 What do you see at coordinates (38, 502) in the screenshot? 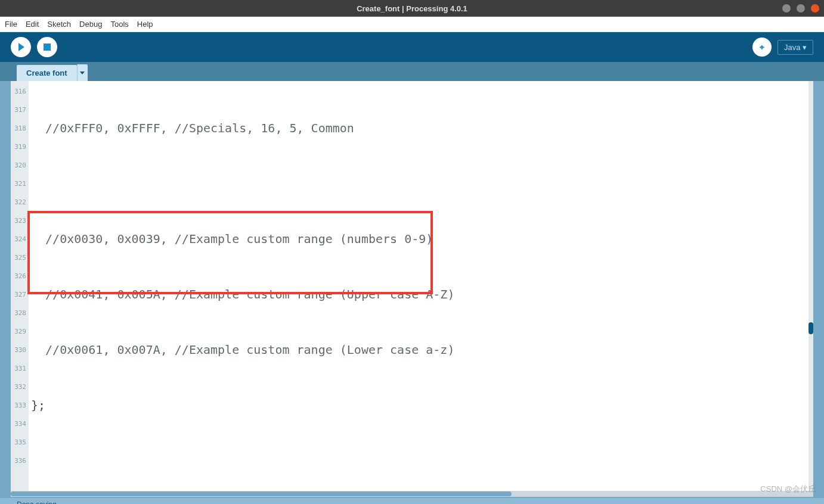
I see `status-message: Done saving.` at bounding box center [38, 502].